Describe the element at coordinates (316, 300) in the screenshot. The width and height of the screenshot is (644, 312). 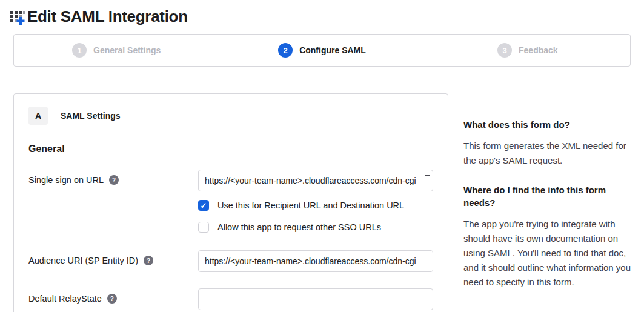
I see `relaystate-controls: If no value is set, a blank RelayState i…` at that location.